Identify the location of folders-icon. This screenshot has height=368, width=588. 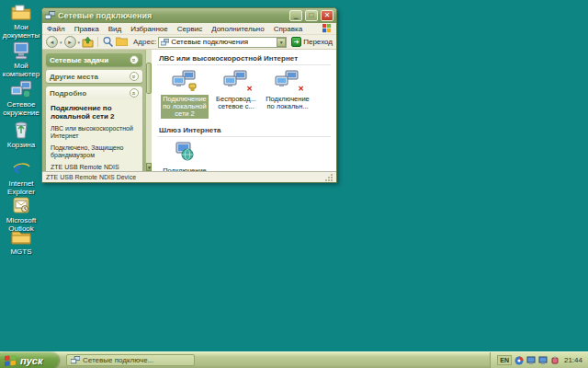
(121, 40).